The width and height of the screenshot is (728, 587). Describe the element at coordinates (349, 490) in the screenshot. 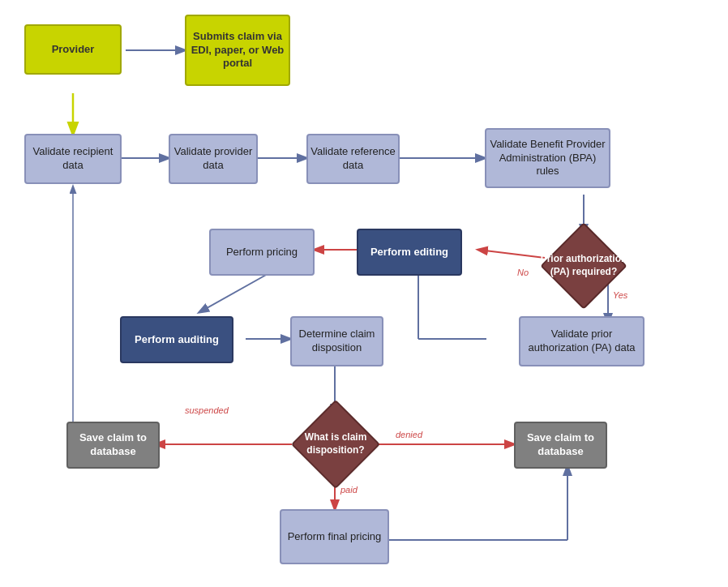

I see `paid-label: paid` at that location.